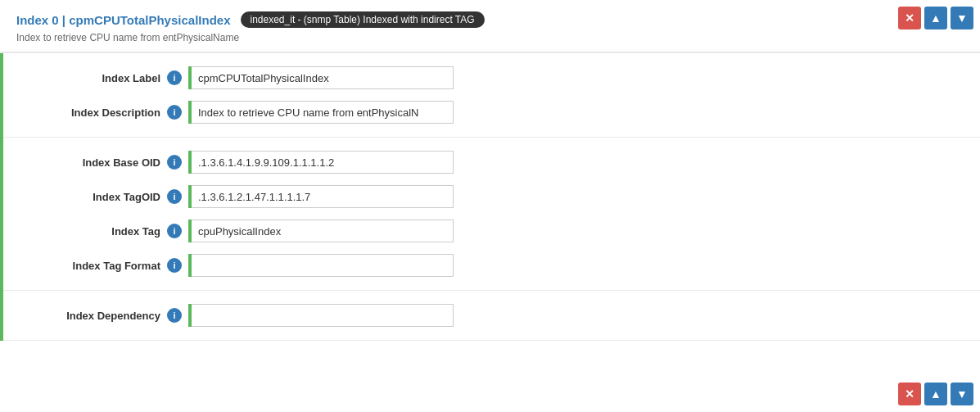 This screenshot has height=412, width=980. What do you see at coordinates (491, 316) in the screenshot?
I see `form-section-3: Index Dependency i` at bounding box center [491, 316].